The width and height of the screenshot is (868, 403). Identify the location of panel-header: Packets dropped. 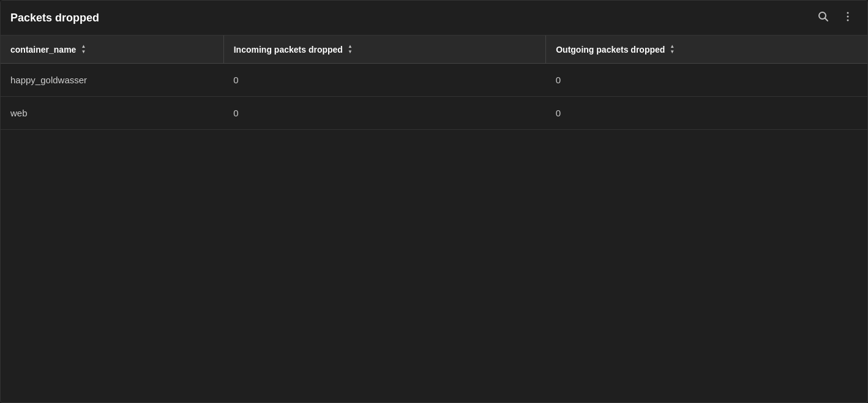
(434, 18).